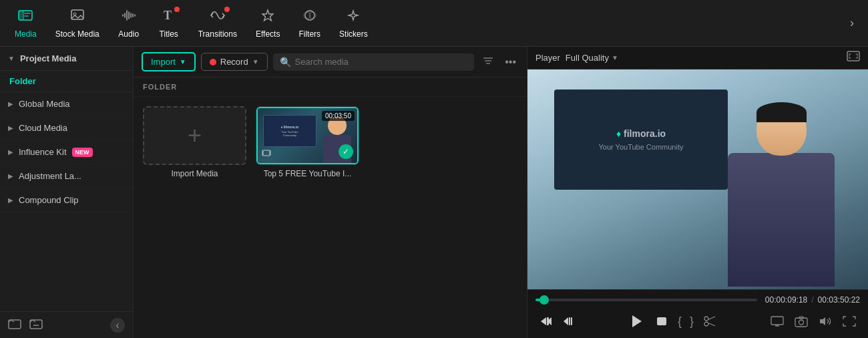 The height and width of the screenshot is (338, 868). I want to click on sidebar-item-influence-kit: ▶ Influence Kit NEW, so click(67, 152).